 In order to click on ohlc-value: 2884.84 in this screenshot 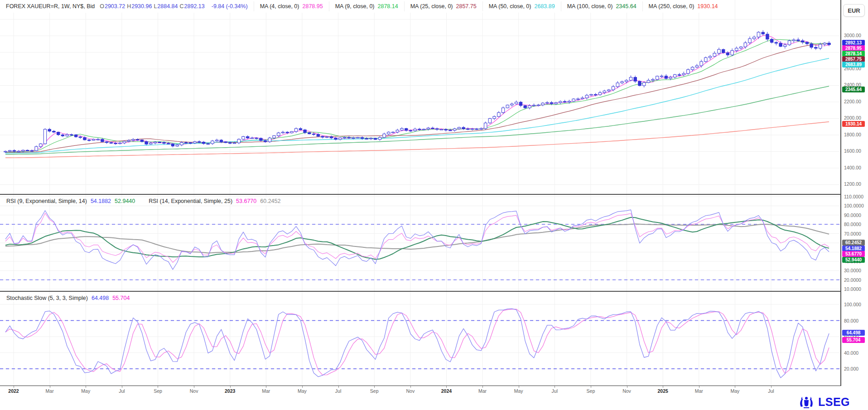, I will do `click(168, 6)`.